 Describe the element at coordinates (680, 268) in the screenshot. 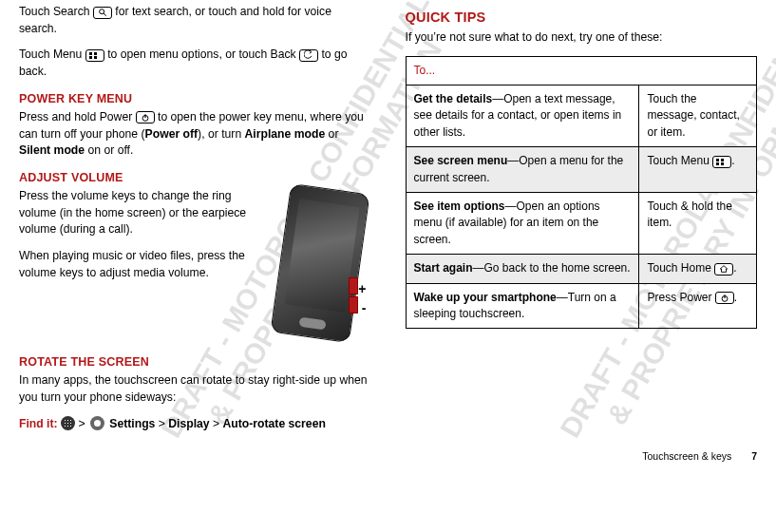

I see `text: Touch Home` at that location.